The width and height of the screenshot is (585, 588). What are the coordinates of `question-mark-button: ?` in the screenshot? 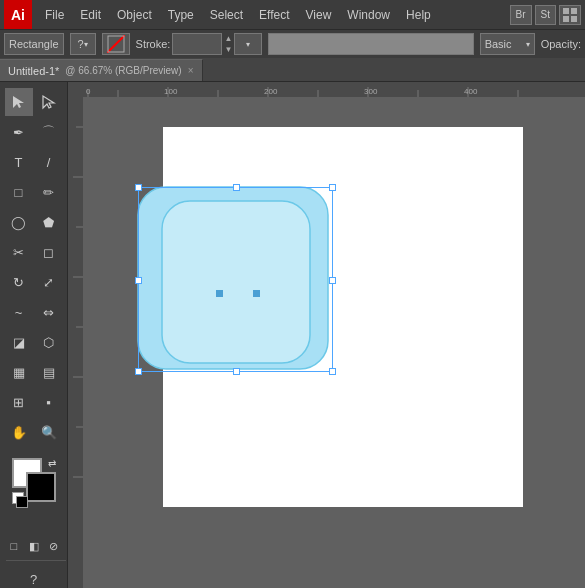 It's located at (34, 576).